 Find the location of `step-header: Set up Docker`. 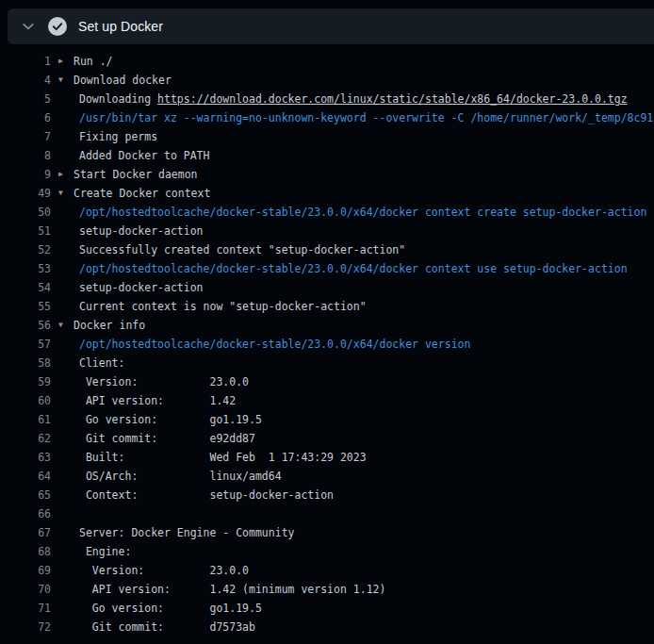

step-header: Set up Docker is located at coordinates (331, 26).